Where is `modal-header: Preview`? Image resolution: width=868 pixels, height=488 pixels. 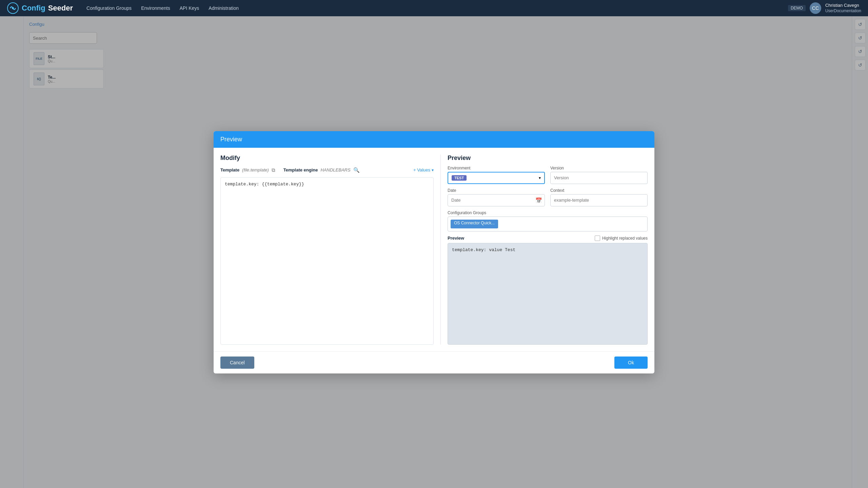
modal-header: Preview is located at coordinates (434, 140).